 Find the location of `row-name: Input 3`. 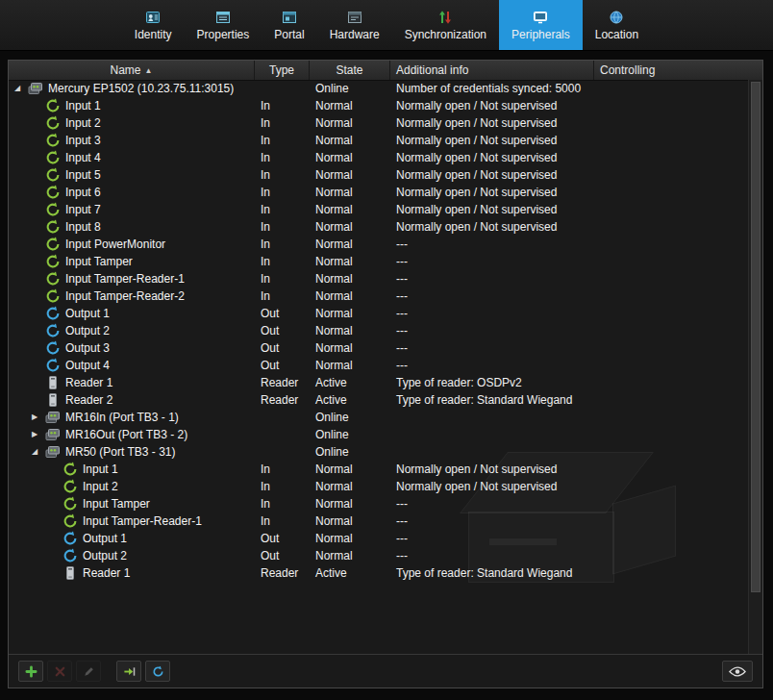

row-name: Input 3 is located at coordinates (83, 140).